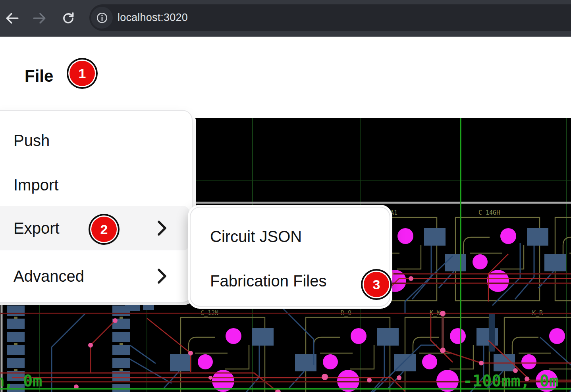  I want to click on menu-item-advanced: Advanced, so click(96, 276).